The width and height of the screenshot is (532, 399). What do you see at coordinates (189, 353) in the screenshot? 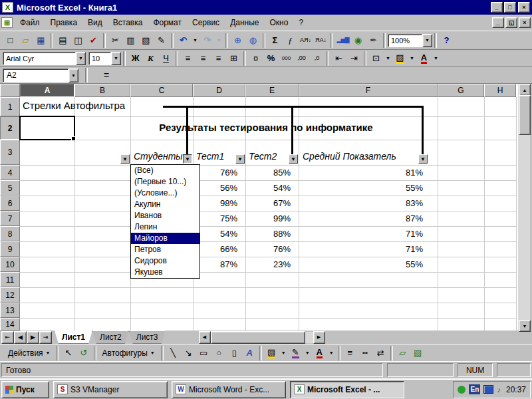
I see `draw-arrow-button: ↘` at bounding box center [189, 353].